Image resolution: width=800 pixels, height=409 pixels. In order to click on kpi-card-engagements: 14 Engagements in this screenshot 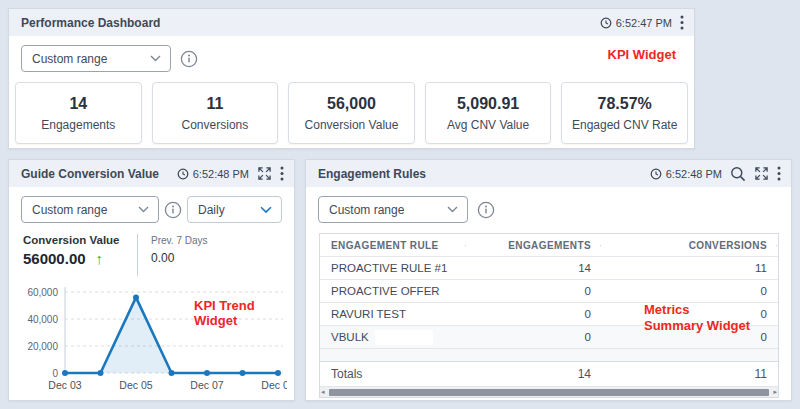, I will do `click(78, 113)`.